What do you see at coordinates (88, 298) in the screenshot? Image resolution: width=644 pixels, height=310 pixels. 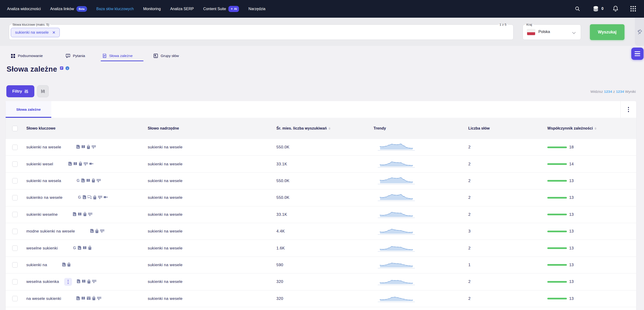 I see `serp-table-icon` at bounding box center [88, 298].